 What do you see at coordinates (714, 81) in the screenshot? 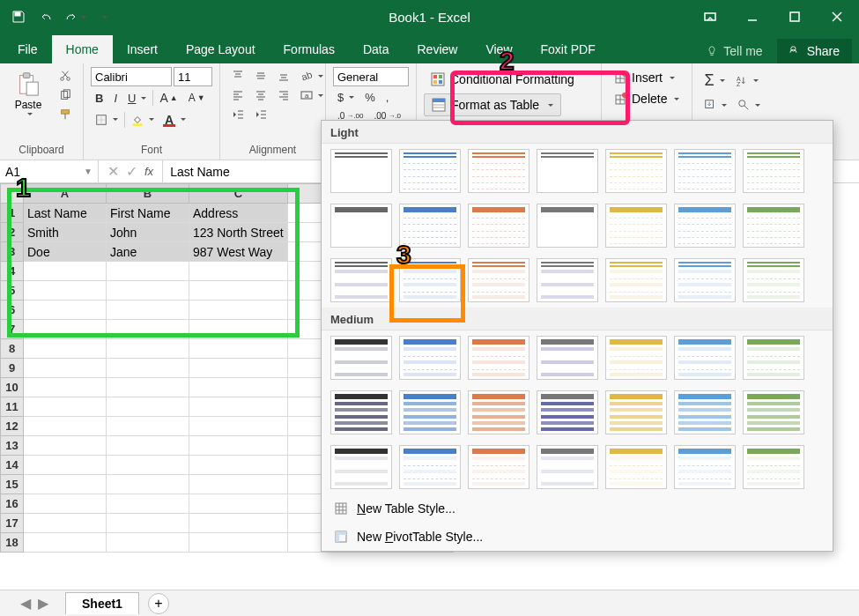
I see `autosum-button: Σ` at bounding box center [714, 81].